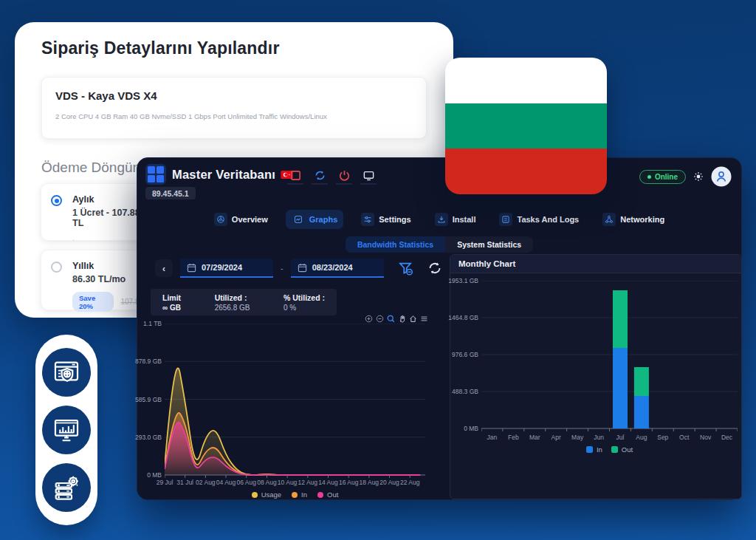 The height and width of the screenshot is (540, 756). Describe the element at coordinates (641, 437) in the screenshot. I see `x-tick-label: Aug` at that location.